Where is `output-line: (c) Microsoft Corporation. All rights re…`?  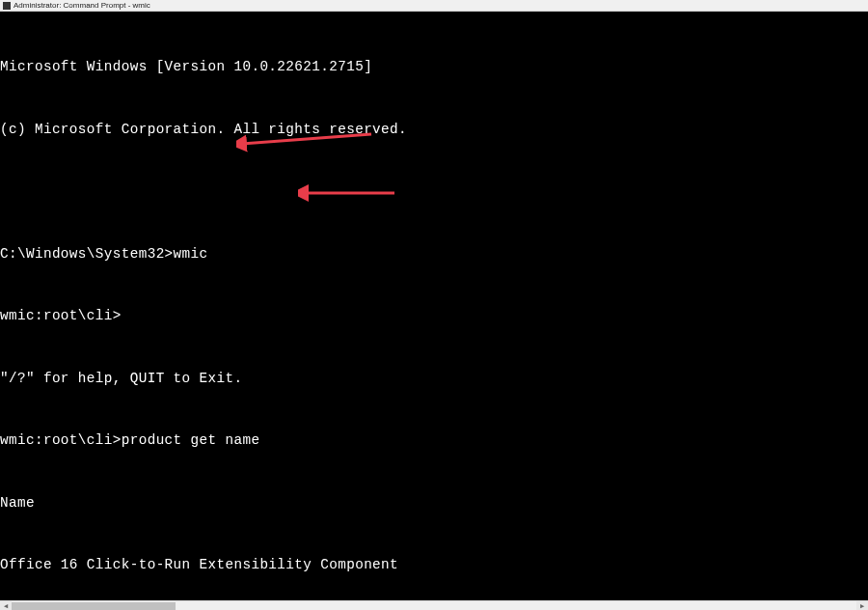
output-line: (c) Microsoft Corporation. All rights re… is located at coordinates (434, 130).